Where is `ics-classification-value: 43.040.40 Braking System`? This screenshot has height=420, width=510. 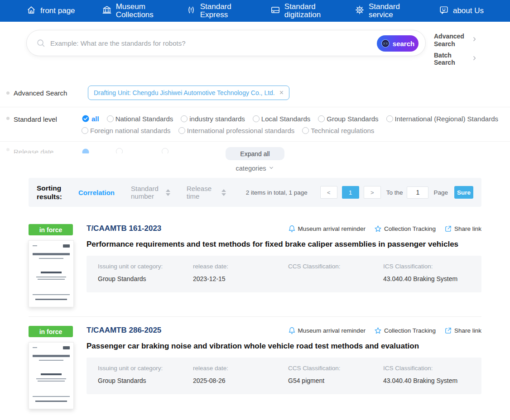
ics-classification-value: 43.040.40 Braking System is located at coordinates (432, 279).